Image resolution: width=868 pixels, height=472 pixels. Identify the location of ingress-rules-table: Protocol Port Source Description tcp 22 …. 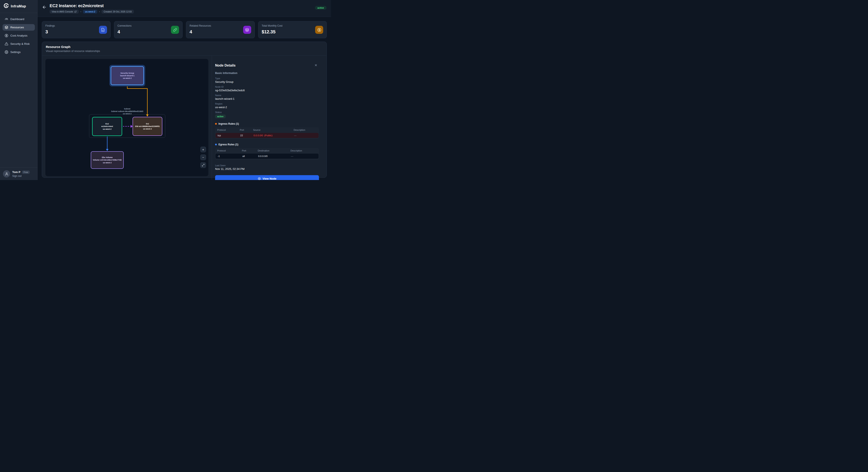
(267, 133).